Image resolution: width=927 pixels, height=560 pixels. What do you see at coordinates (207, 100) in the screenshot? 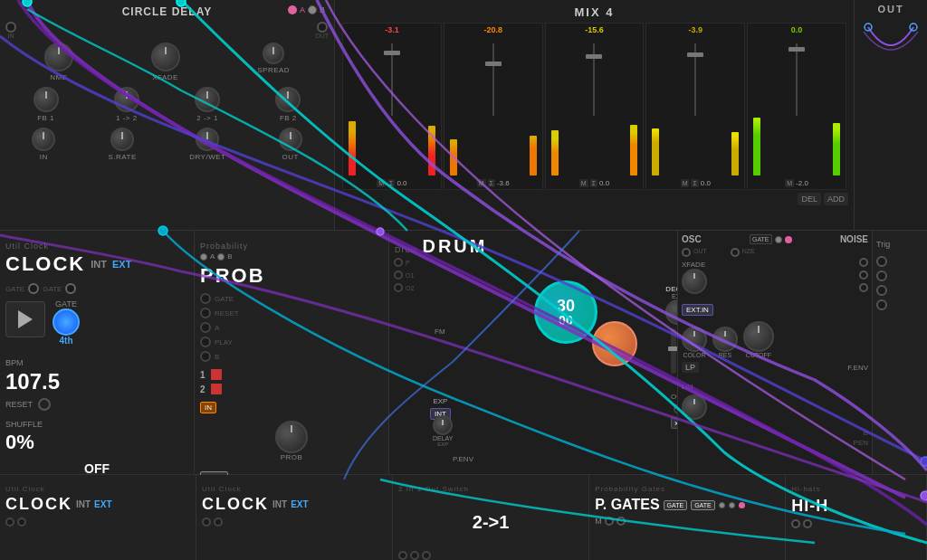
I see `2to1-knob` at bounding box center [207, 100].